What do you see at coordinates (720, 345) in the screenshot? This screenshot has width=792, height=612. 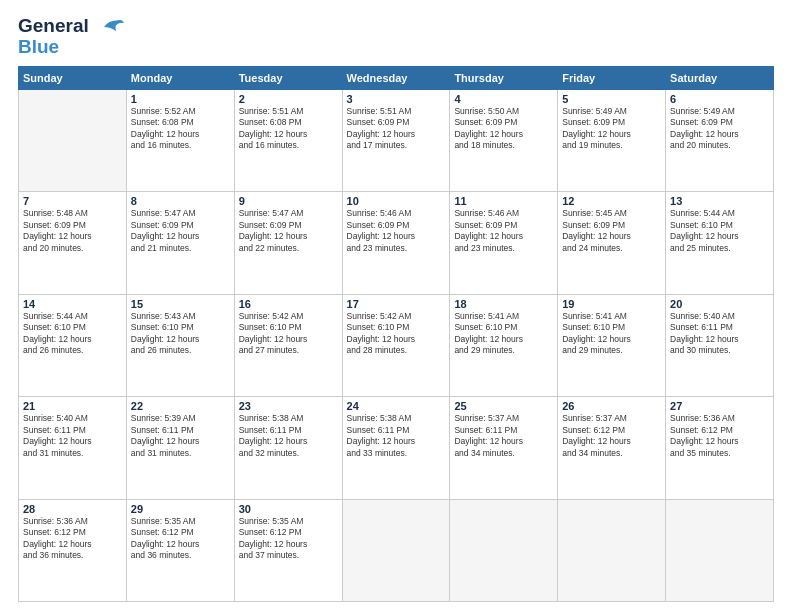 I see `day-cell: 20Sunrise: 5:40 AM Sunset: 6:11 PM Dayli…` at bounding box center [720, 345].